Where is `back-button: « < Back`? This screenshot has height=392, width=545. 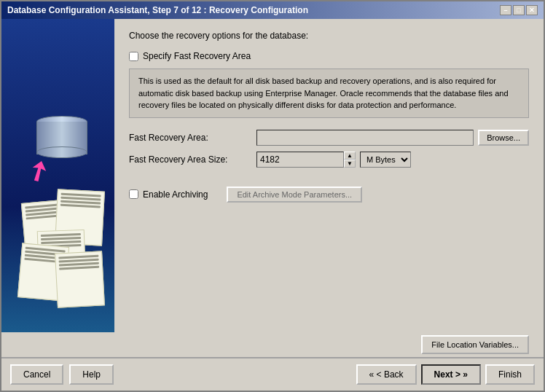
back-button: « < Back is located at coordinates (386, 375).